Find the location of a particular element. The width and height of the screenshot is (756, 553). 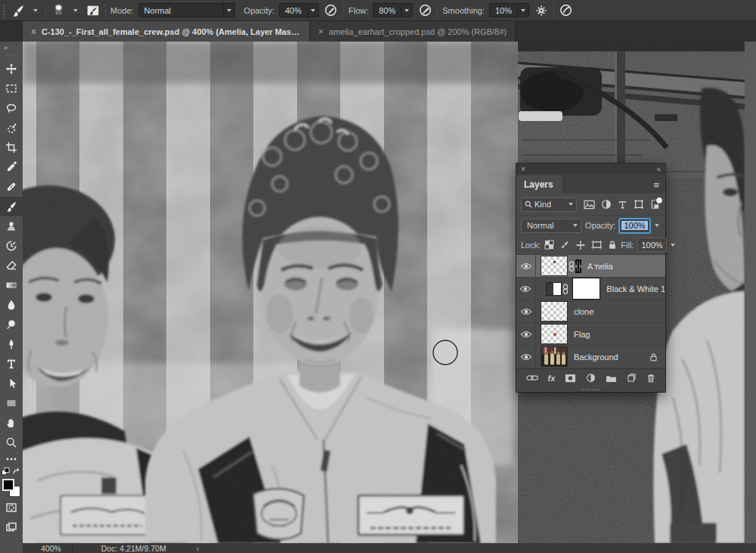

layer-opacity-chevron-icon is located at coordinates (658, 225).